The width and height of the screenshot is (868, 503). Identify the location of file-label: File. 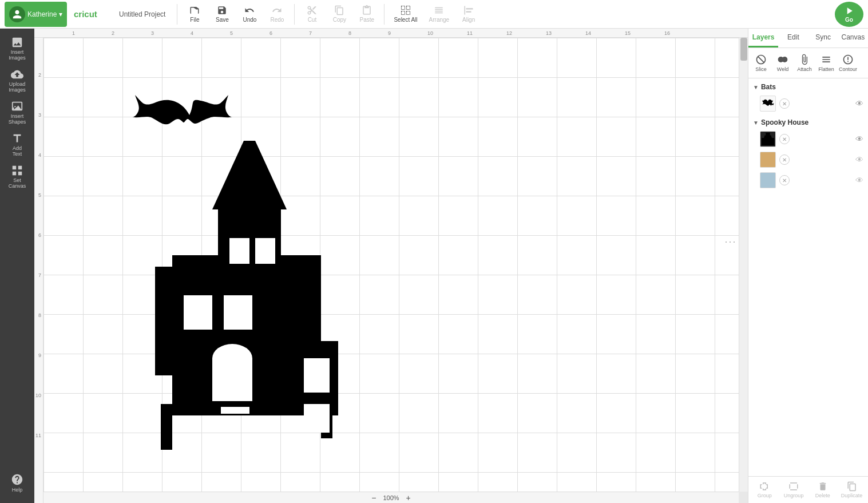
(195, 19).